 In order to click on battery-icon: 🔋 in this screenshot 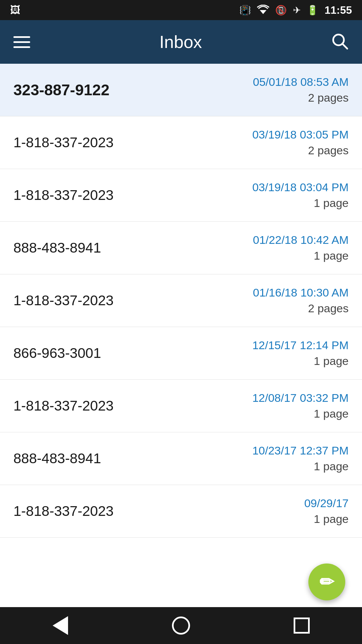, I will do `click(312, 10)`.